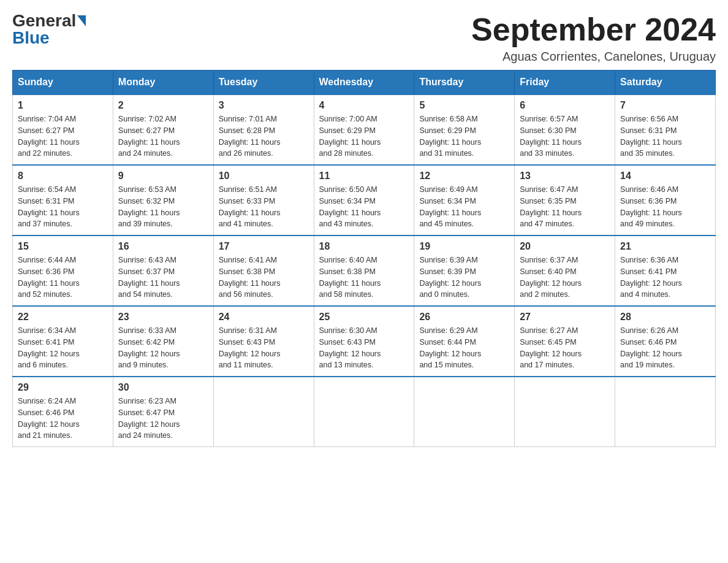  I want to click on day-number: 11, so click(364, 176).